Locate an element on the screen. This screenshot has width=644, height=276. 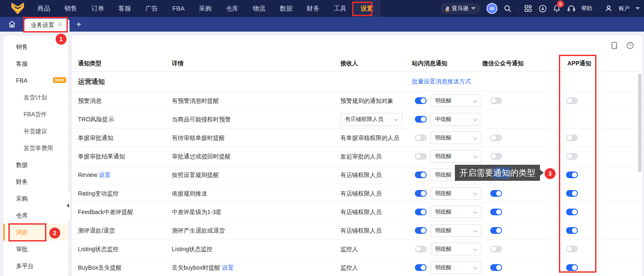
sidebar-item-6: 发货单费用 is located at coordinates (36, 148).